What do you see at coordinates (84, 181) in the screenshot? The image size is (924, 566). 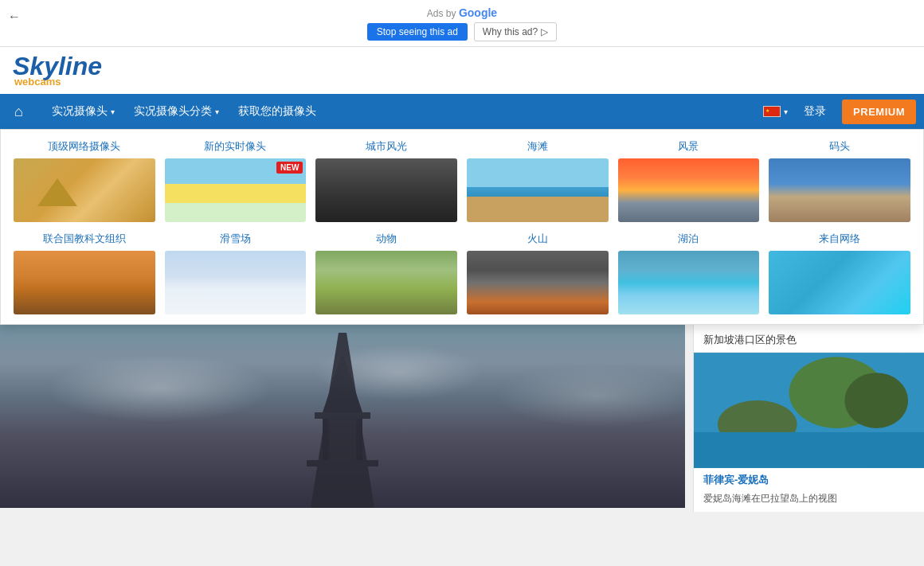 I see `category-item-top: 顶级网络摄像头` at bounding box center [84, 181].